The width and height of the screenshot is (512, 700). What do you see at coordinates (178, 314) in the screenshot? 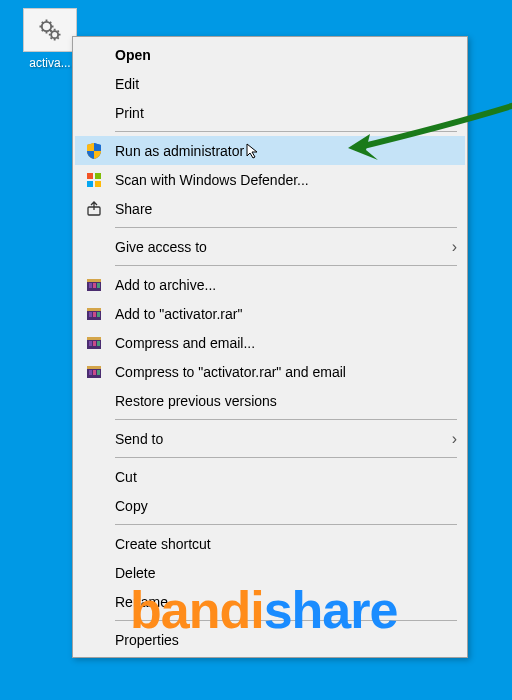
I see `menu-label: Add to "activator.rar"` at bounding box center [178, 314].